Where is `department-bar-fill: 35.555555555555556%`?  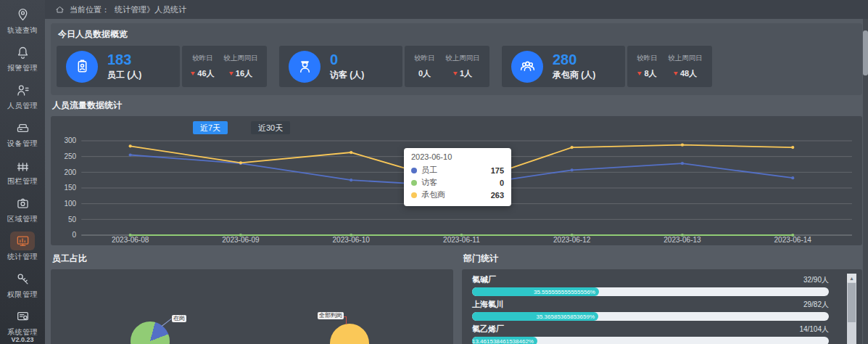 department-bar-fill: 35.555555555555556% is located at coordinates (535, 292).